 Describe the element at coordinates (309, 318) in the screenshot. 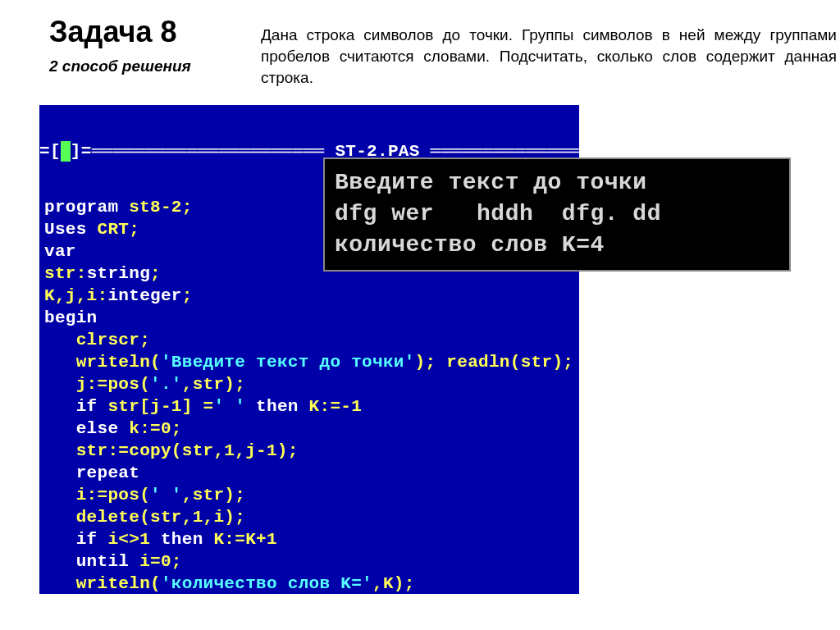

I see `code-line: begin` at that location.